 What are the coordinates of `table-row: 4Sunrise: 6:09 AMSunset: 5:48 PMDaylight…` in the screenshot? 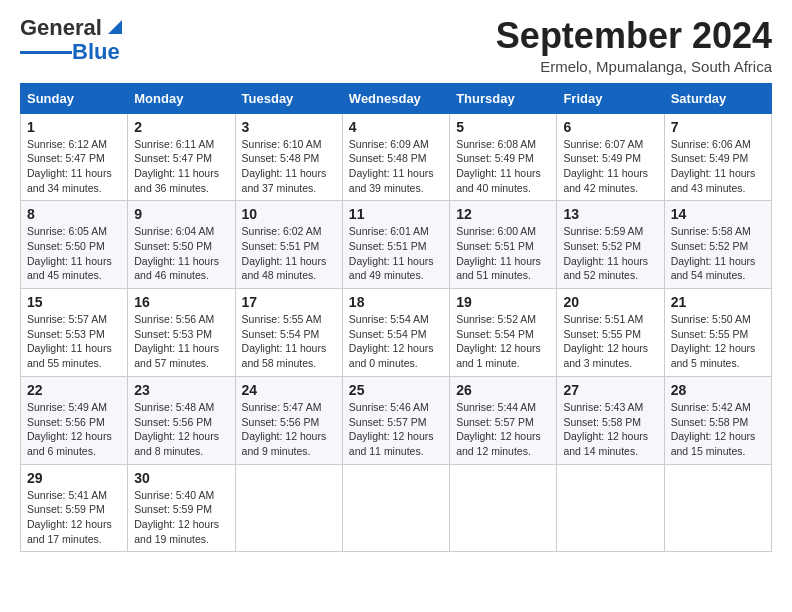 It's located at (396, 157).